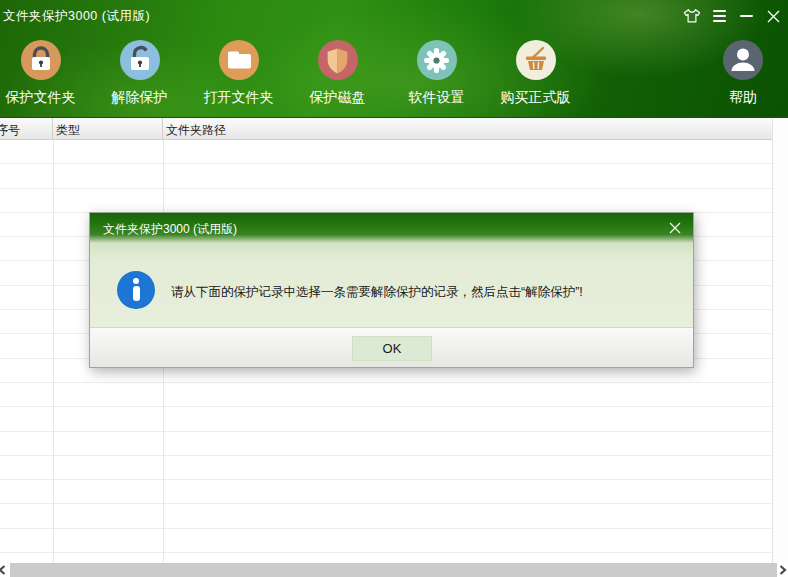 The height and width of the screenshot is (577, 788). What do you see at coordinates (41, 98) in the screenshot?
I see `toolbar-button-label: 保护文件夹` at bounding box center [41, 98].